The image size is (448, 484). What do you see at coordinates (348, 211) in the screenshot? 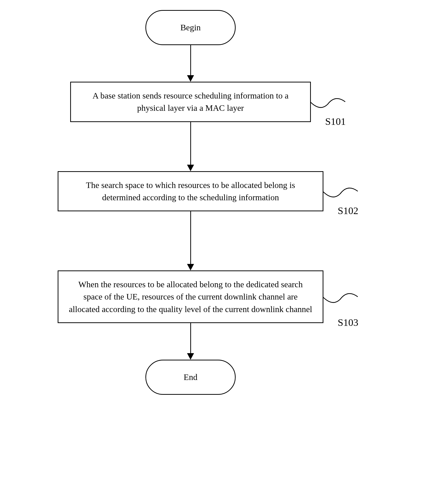
I see `step-2-label: S102` at bounding box center [348, 211].